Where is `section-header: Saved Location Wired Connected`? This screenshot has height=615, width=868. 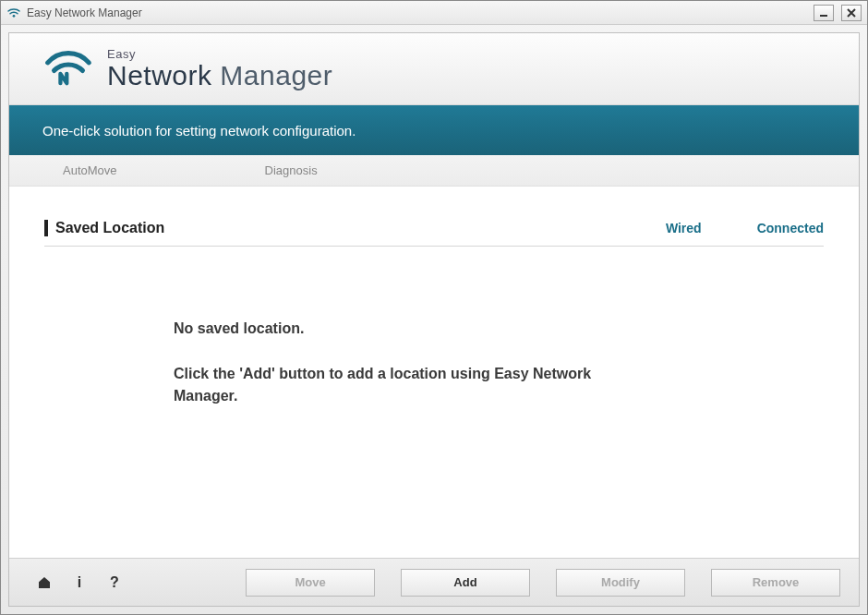
section-header: Saved Location Wired Connected is located at coordinates (434, 233).